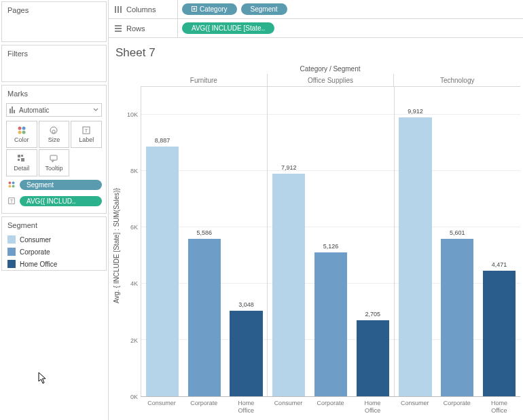 The height and width of the screenshot is (420, 523). I want to click on marks-card: Marks Automatic Color Size T Label, so click(54, 149).